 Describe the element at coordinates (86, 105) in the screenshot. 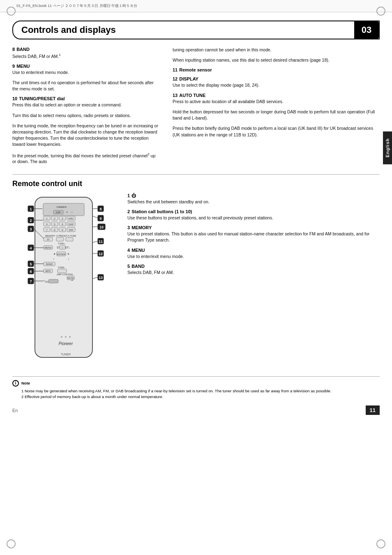

I see `section-10-body1: Press this dial to select an option or e…` at that location.